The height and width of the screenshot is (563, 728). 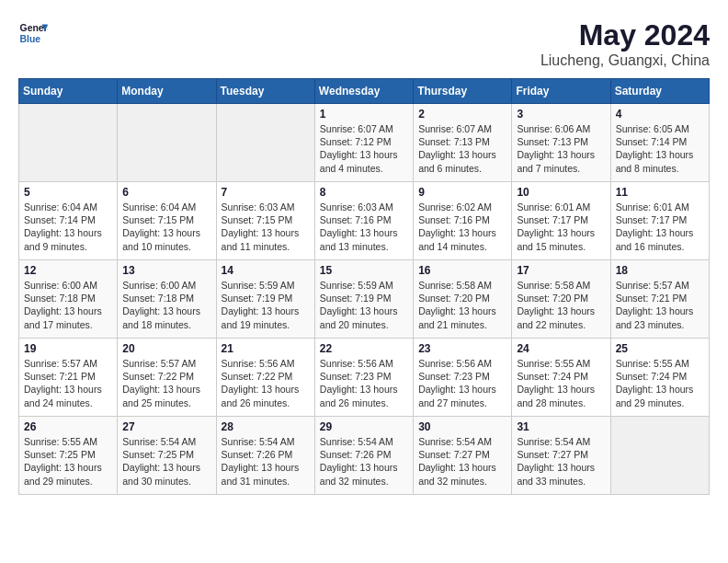 What do you see at coordinates (660, 305) in the screenshot?
I see `day-info: Sunrise: 5:57 AMSunset: 7:21 PMDaylight:…` at bounding box center [660, 305].